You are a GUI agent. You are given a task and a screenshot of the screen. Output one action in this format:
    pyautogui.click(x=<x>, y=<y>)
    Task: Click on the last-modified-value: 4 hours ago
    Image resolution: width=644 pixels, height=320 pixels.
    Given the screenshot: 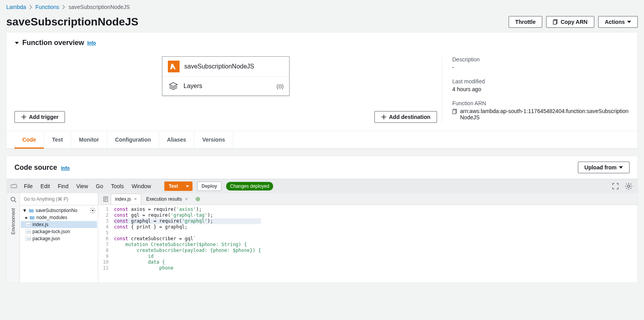 What is the action you would take?
    pyautogui.click(x=541, y=89)
    